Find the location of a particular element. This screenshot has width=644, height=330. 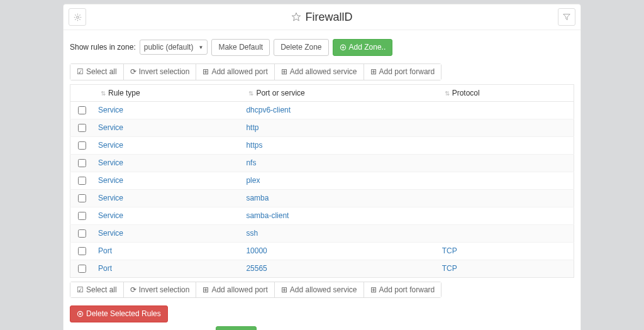

zone-select-value: public (default) is located at coordinates (169, 47).